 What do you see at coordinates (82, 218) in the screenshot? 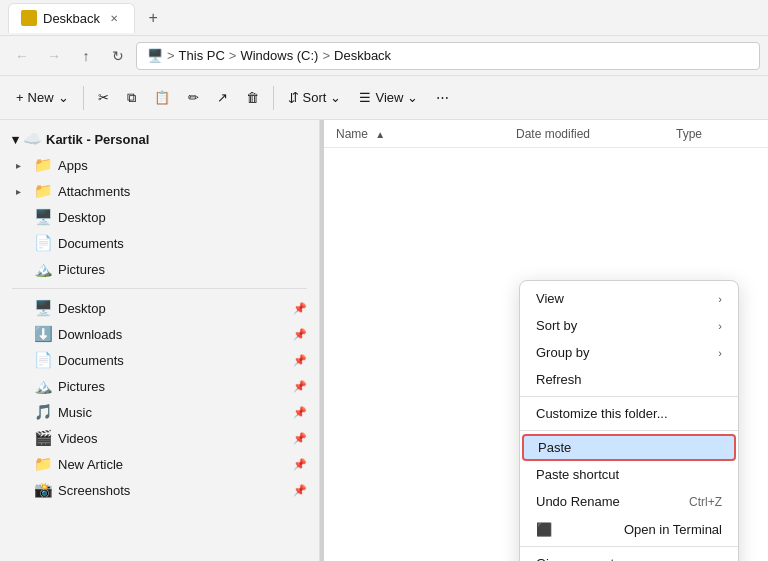
I see `desktop-label: Desktop` at bounding box center [82, 218].